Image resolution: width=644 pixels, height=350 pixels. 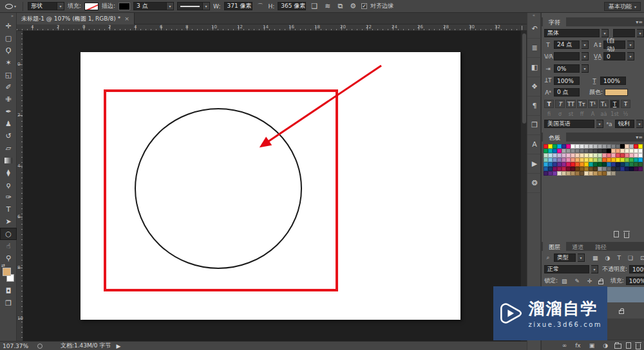 What do you see at coordinates (567, 68) in the screenshot?
I see `tsume-input: 0%` at bounding box center [567, 68].